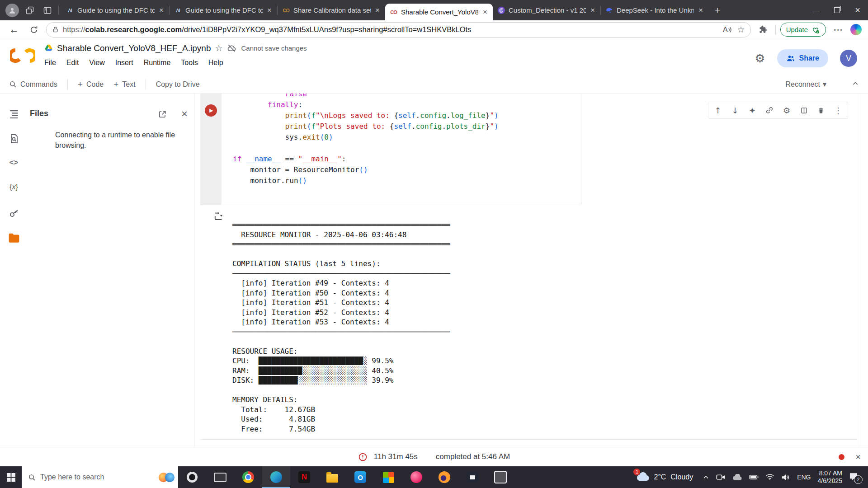  Describe the element at coordinates (73, 63) in the screenshot. I see `menu-edit: Edit` at that location.